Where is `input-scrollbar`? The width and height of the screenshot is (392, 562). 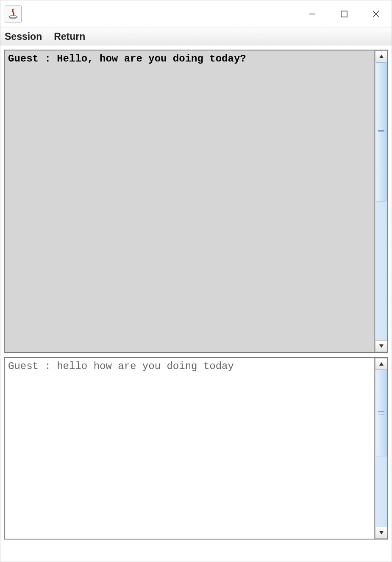
input-scrollbar is located at coordinates (381, 448).